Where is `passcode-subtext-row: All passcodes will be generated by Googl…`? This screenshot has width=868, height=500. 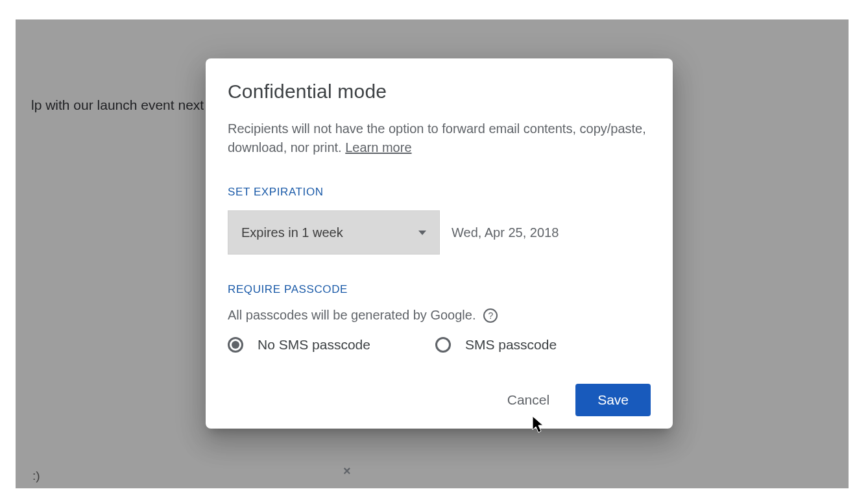 passcode-subtext-row: All passcodes will be generated by Googl… is located at coordinates (439, 316).